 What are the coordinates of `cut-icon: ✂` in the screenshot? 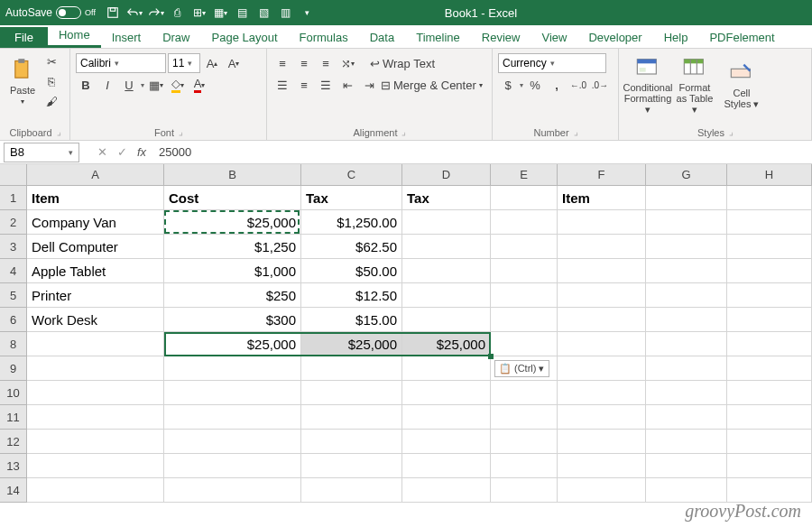 It's located at (51, 61).